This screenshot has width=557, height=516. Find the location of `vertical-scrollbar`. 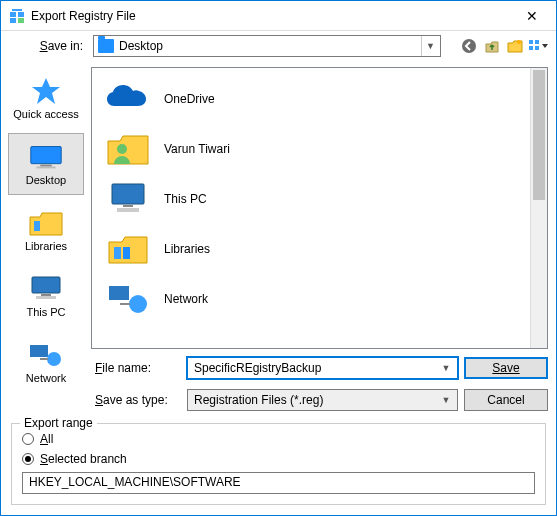

vertical-scrollbar is located at coordinates (538, 208).